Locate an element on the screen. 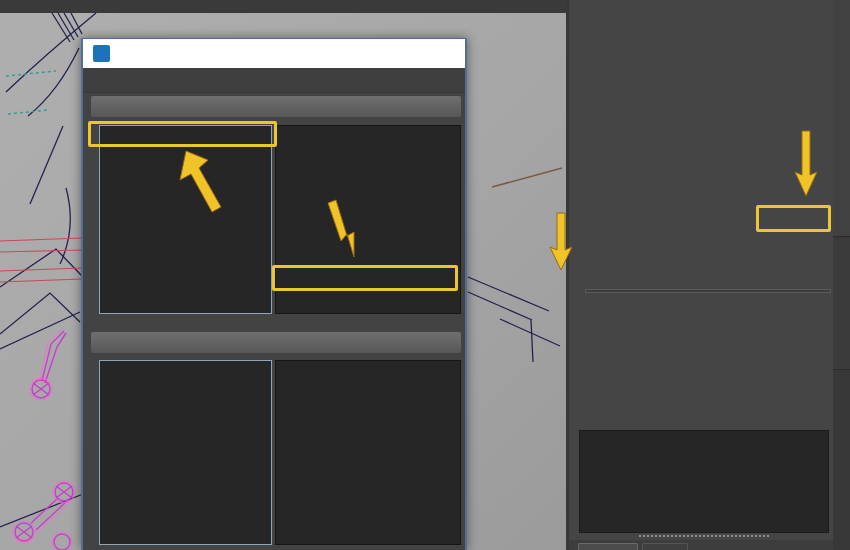 The image size is (850, 550). close-button is located at coordinates (445, 54).